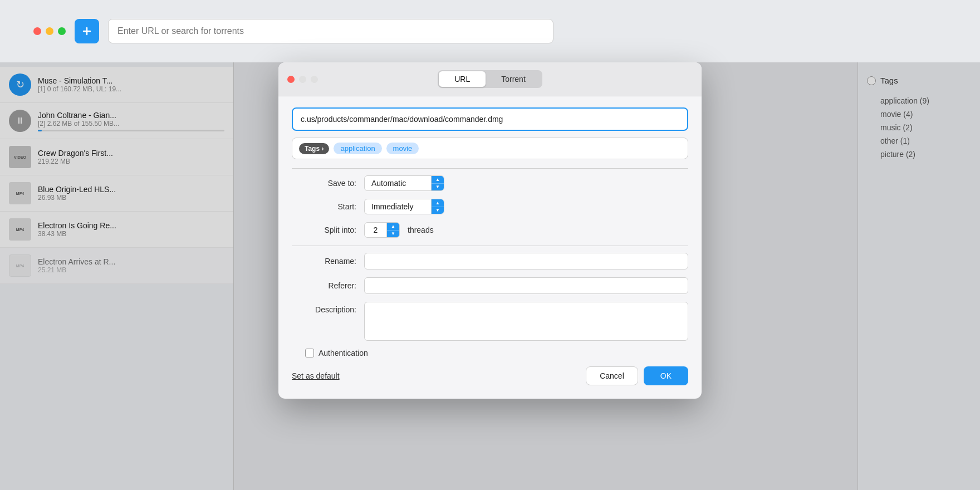  What do you see at coordinates (612, 376) in the screenshot?
I see `cancel-button: Cancel` at bounding box center [612, 376].